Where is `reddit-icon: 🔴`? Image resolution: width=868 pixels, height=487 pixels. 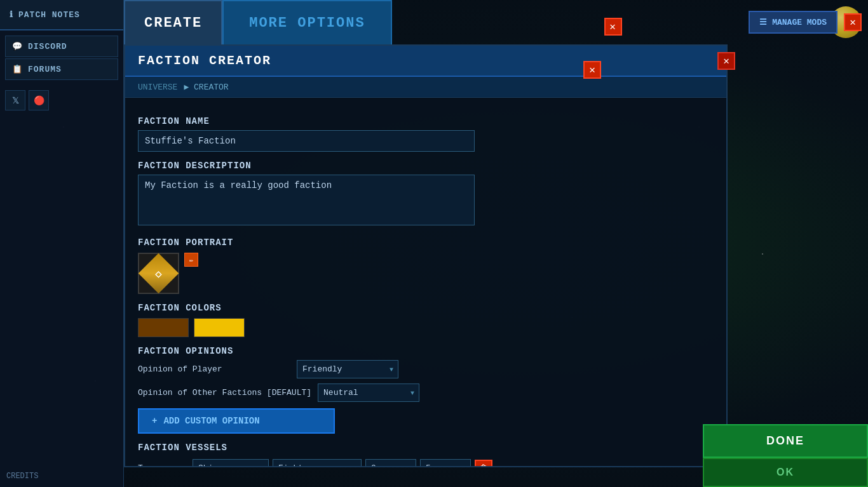 reddit-icon: 🔴 is located at coordinates (39, 100).